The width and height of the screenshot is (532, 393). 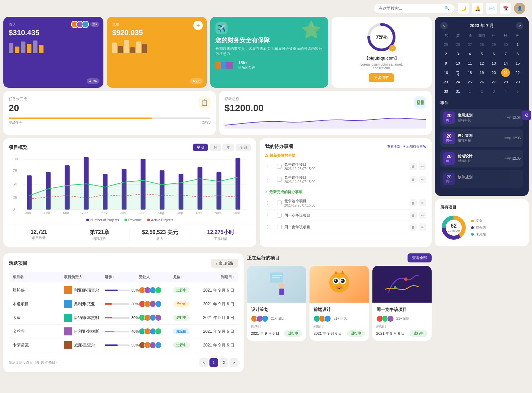 What do you see at coordinates (482, 54) in the screenshot?
I see `cal-day-5: 5` at bounding box center [482, 54].